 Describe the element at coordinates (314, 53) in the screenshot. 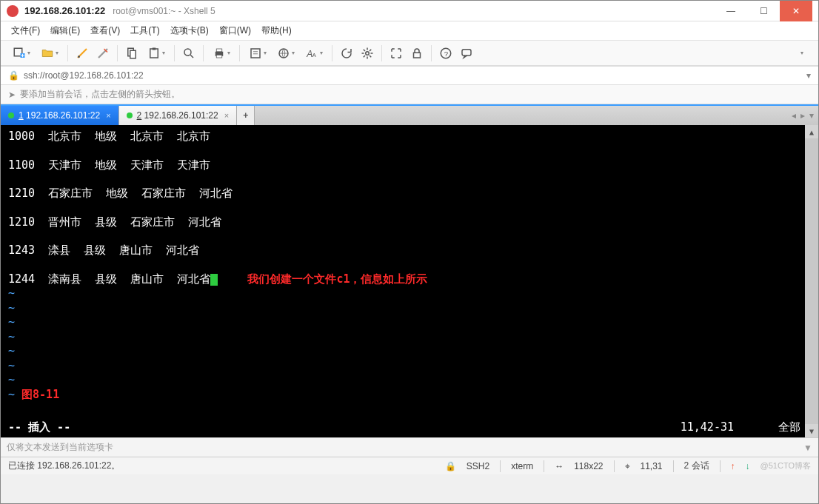

I see `font-icon: AA▾` at that location.